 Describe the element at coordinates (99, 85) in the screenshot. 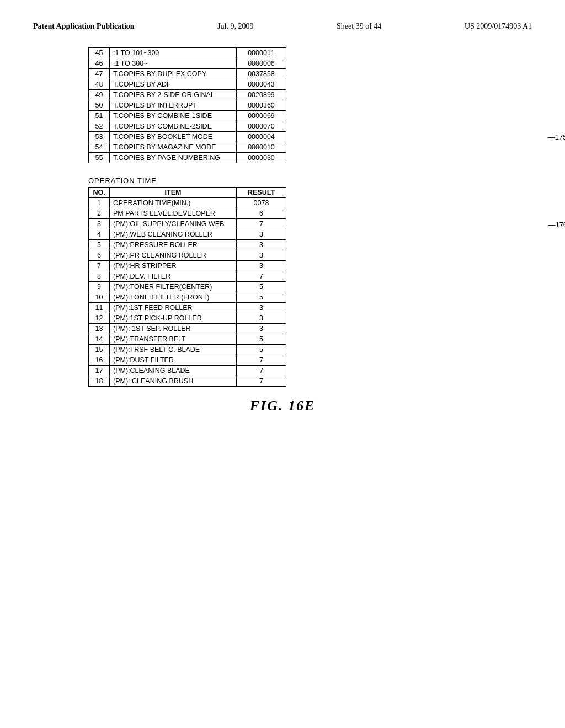

I see `cell-no: 48` at that location.